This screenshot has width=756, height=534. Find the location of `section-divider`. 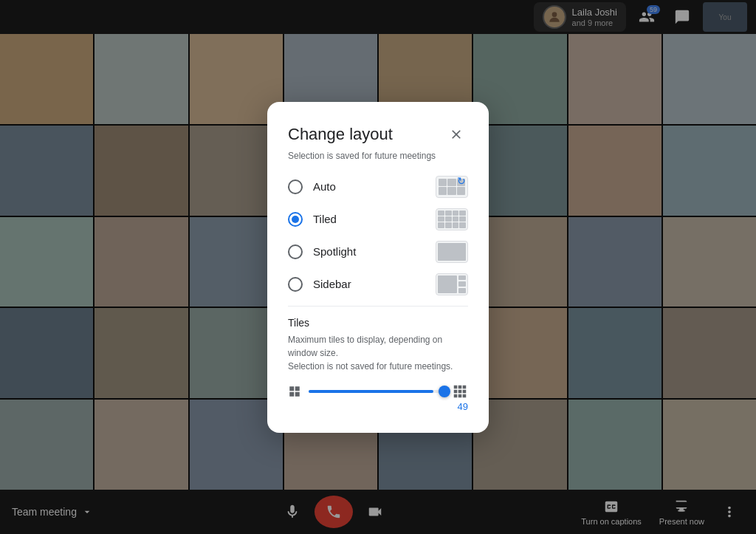

section-divider is located at coordinates (378, 306).